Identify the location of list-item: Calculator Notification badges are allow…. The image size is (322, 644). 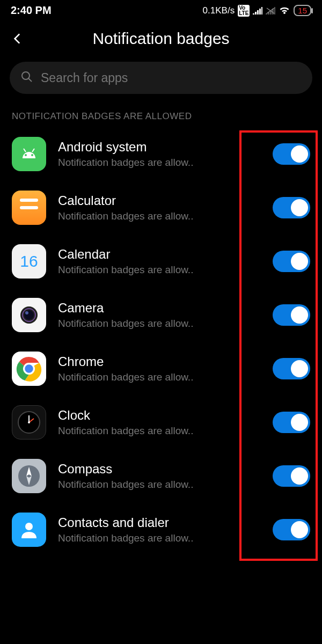
(161, 208).